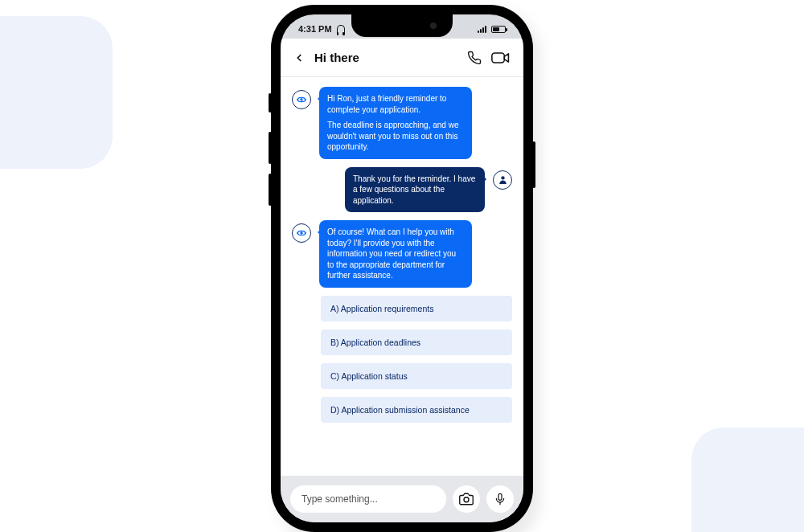 The width and height of the screenshot is (804, 532). What do you see at coordinates (386, 58) in the screenshot?
I see `chat-title: Hi there` at bounding box center [386, 58].